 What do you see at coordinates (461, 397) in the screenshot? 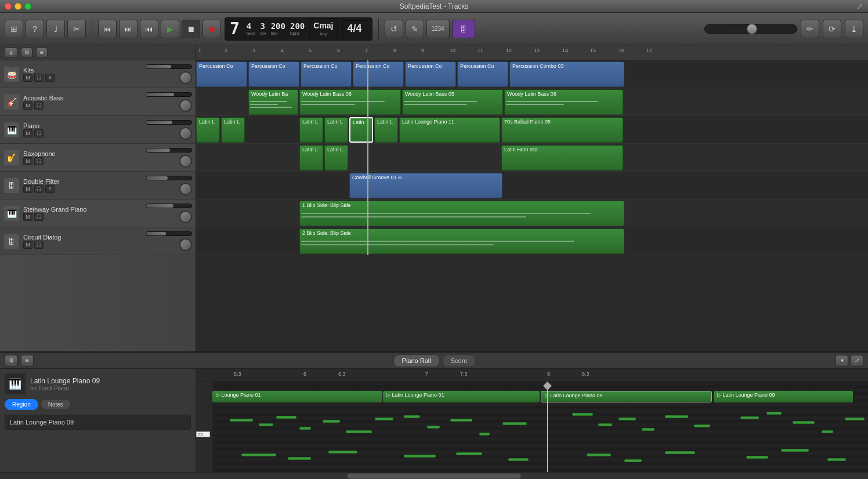
I see `pr-track-latin-lounge-01: ▷ Latin Lounge Piano 01` at bounding box center [461, 397].